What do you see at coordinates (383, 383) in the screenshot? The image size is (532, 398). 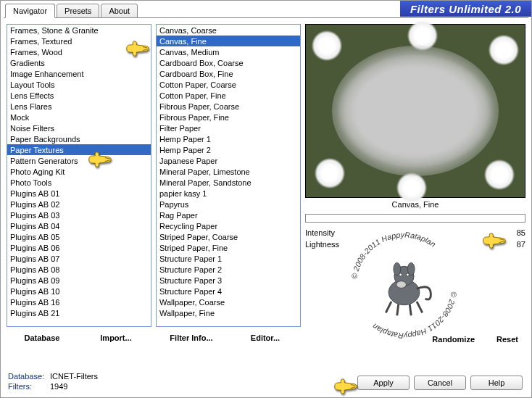 I see `apply-button: Apply` at bounding box center [383, 383].